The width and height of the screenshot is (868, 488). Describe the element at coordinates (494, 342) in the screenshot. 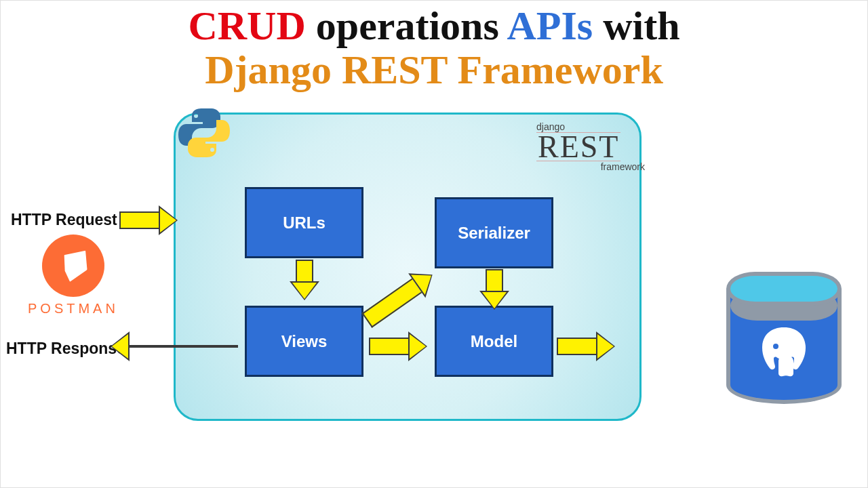

I see `node-model: Model` at that location.